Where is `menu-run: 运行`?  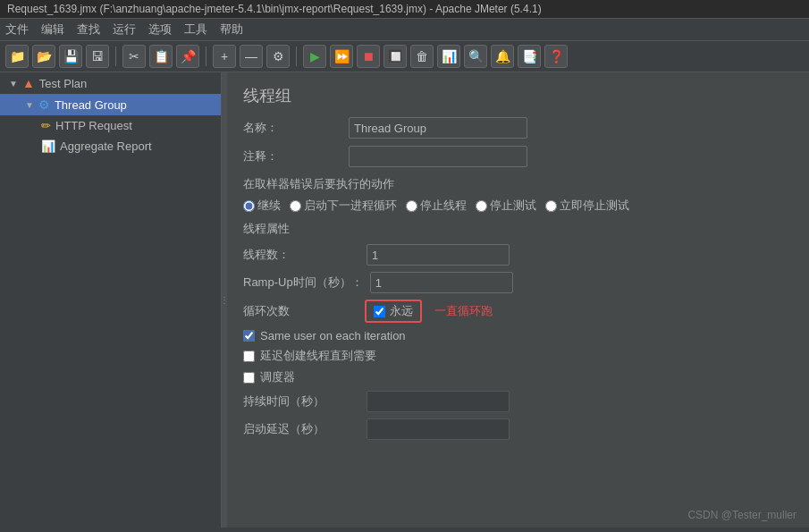
menu-run: 运行 is located at coordinates (124, 30).